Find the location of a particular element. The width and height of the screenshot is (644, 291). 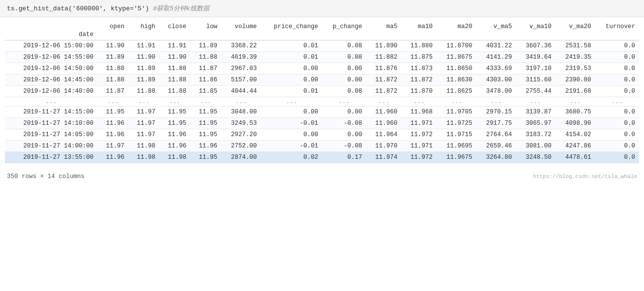

data-cell: 11.97 is located at coordinates (144, 112).